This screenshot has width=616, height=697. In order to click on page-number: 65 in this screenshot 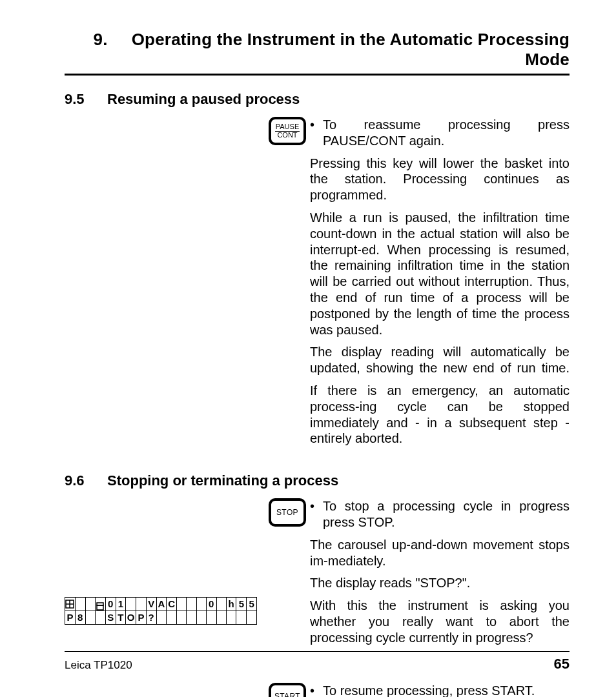, I will do `click(562, 664)`.